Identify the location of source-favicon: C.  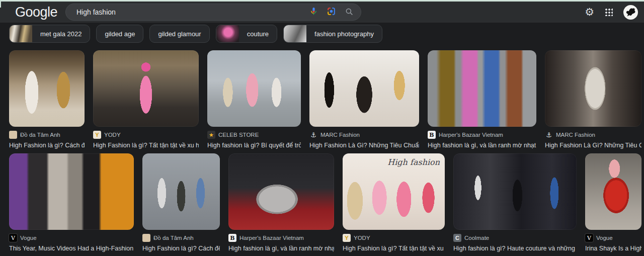
(457, 238).